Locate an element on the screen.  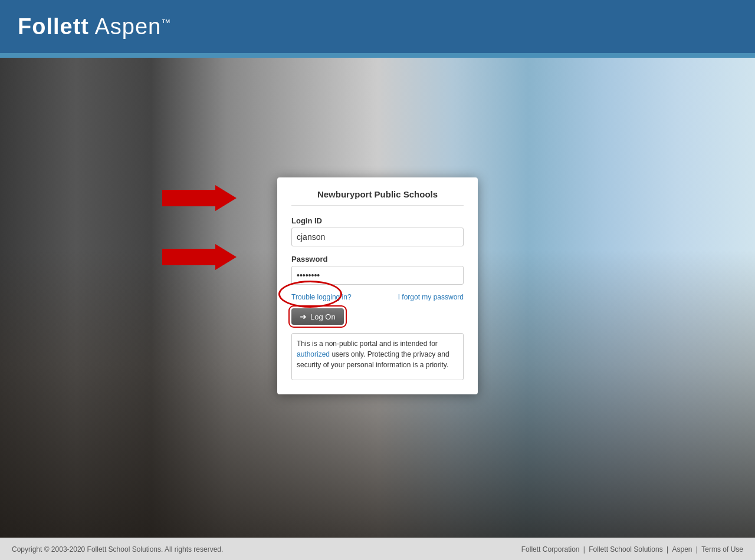
footer-link-follett-corp: Follett Corporation is located at coordinates (551, 549).